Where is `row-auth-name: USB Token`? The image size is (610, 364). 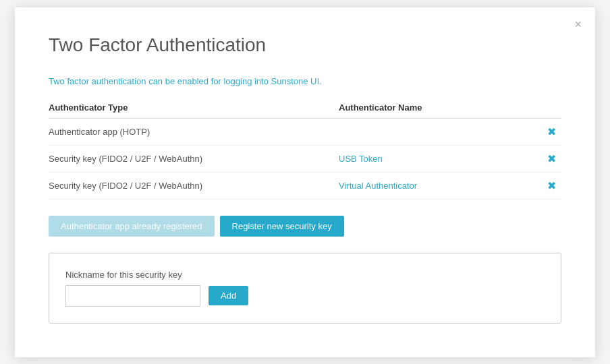 row-auth-name: USB Token is located at coordinates (440, 159).